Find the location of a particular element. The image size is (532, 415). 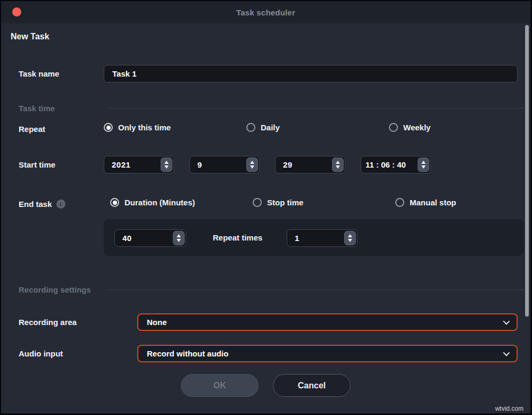

duration-value: 40 is located at coordinates (144, 238).